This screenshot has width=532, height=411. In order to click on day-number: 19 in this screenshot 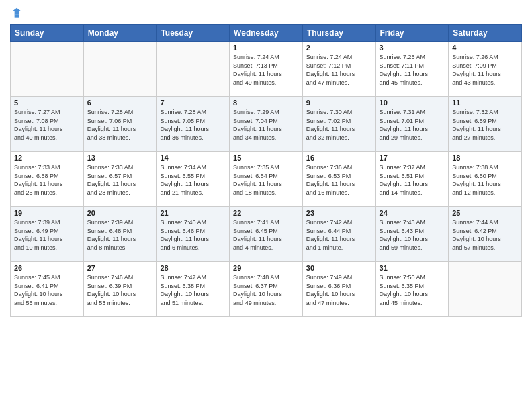, I will do `click(47, 213)`.